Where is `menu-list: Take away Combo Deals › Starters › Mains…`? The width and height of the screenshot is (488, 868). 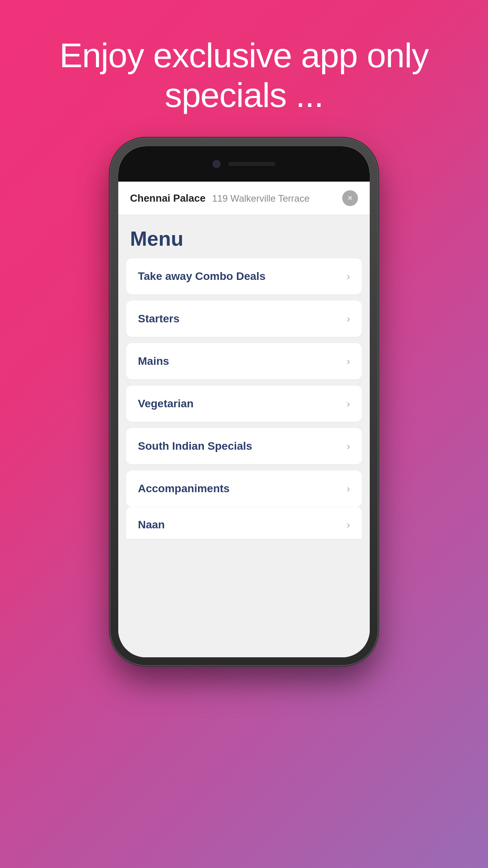 menu-list: Take away Combo Deals › Starters › Mains… is located at coordinates (244, 383).